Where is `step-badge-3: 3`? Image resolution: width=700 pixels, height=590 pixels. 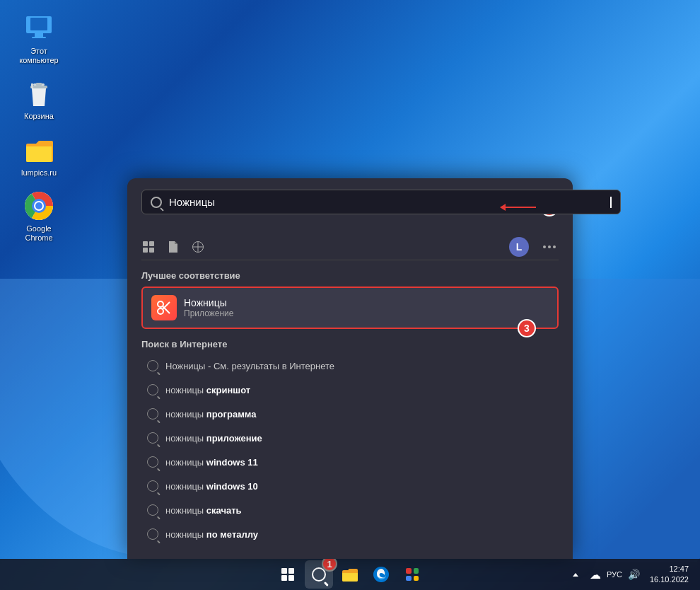 step-badge-3: 3 is located at coordinates (527, 328).